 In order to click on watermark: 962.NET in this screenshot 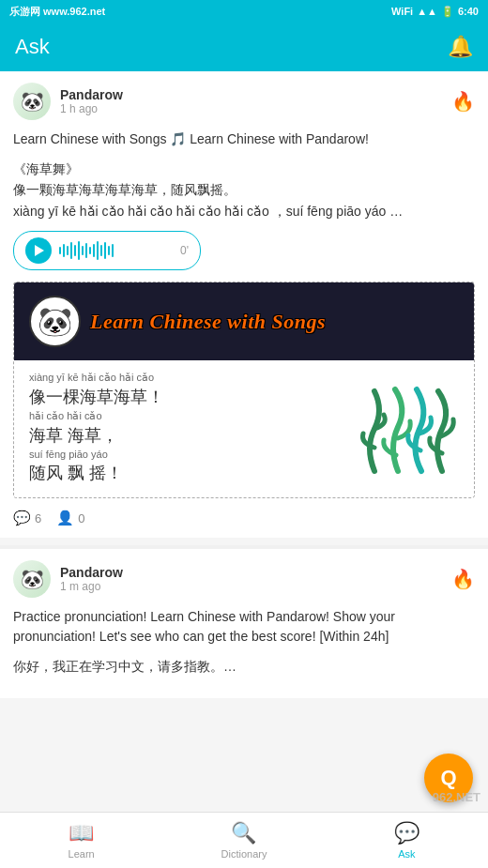, I will do `click(456, 798)`.